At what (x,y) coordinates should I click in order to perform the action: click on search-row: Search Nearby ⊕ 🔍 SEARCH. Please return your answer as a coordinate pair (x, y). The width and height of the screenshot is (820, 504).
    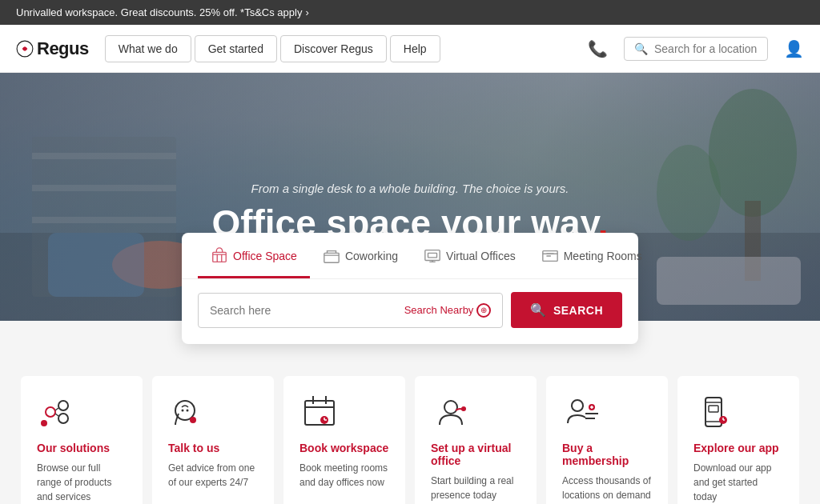
    Looking at the image, I should click on (410, 312).